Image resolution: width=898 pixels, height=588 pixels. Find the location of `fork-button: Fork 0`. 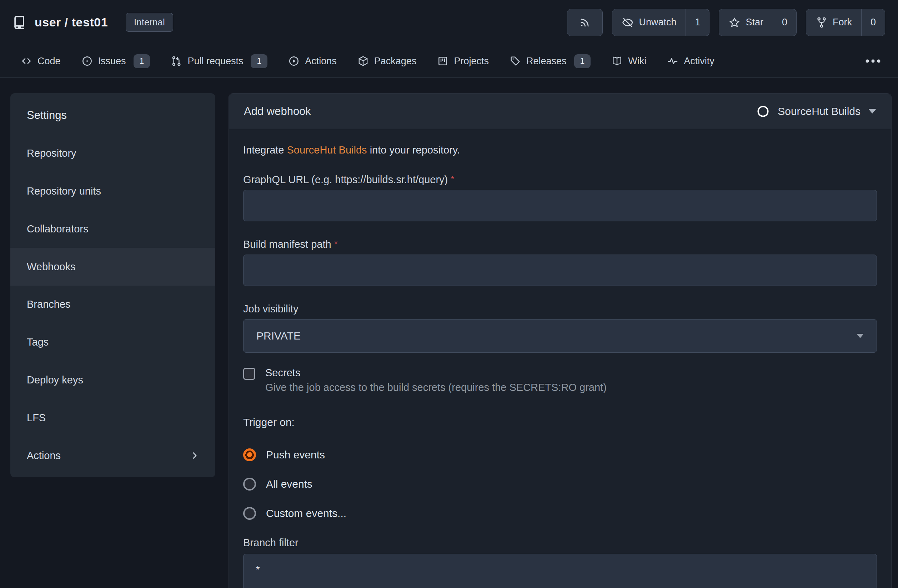

fork-button: Fork 0 is located at coordinates (846, 23).